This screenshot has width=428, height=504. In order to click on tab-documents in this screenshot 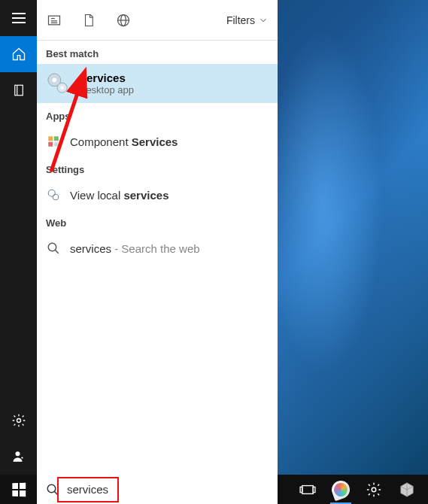, I will do `click(89, 20)`.